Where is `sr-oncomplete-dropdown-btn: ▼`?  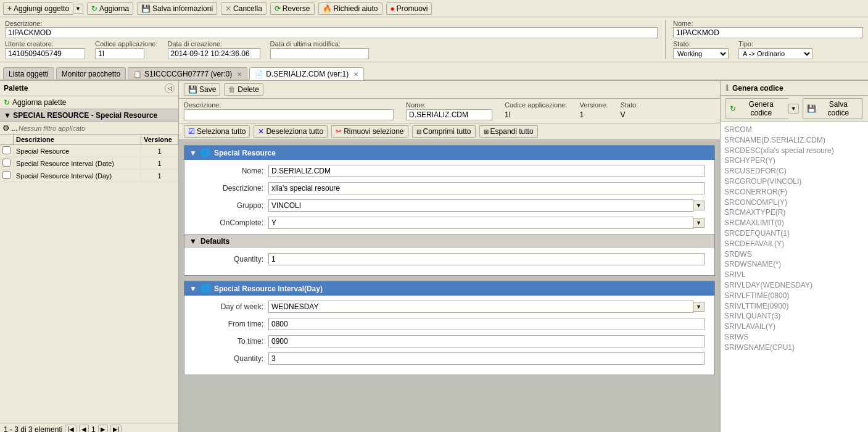
sr-oncomplete-dropdown-btn: ▼ is located at coordinates (699, 223).